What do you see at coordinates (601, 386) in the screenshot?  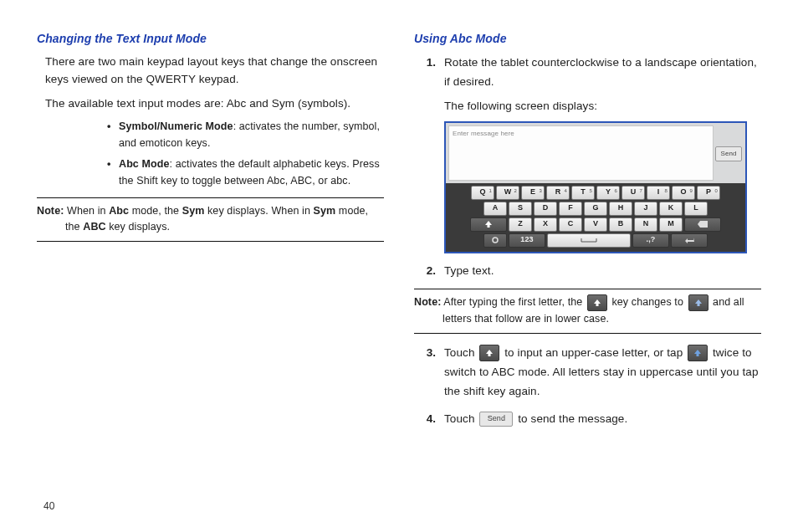 I see `steps-list-2: Touch to input an upper-case letter, or …` at bounding box center [601, 386].